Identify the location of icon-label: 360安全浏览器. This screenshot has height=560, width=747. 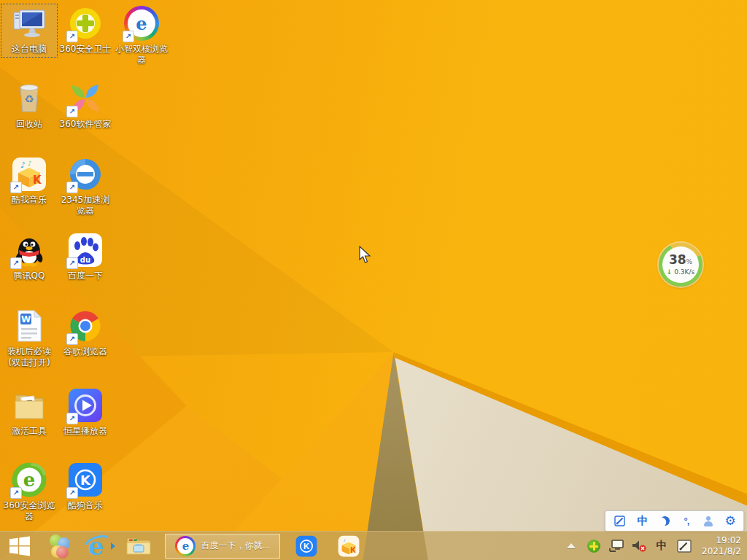
(29, 511).